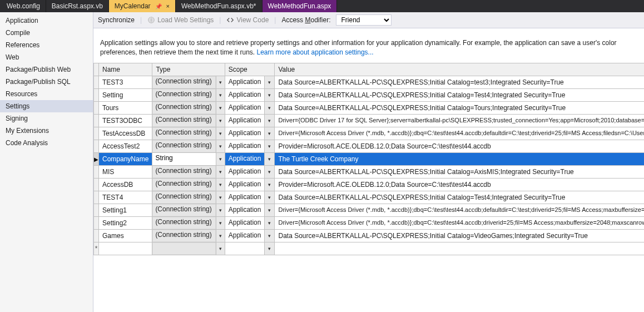  I want to click on tab-basicrst: BasicRst.aspx.vb, so click(78, 6).